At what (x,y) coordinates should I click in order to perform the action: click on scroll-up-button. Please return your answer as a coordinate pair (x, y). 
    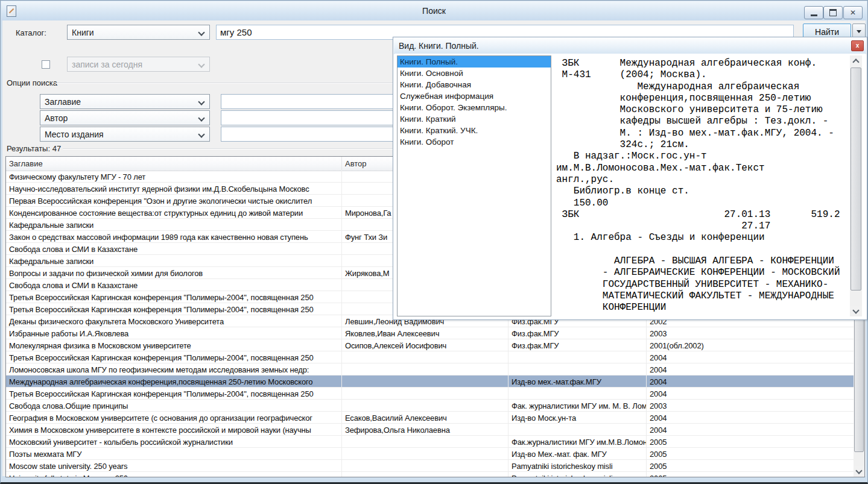
    Looking at the image, I should click on (856, 61).